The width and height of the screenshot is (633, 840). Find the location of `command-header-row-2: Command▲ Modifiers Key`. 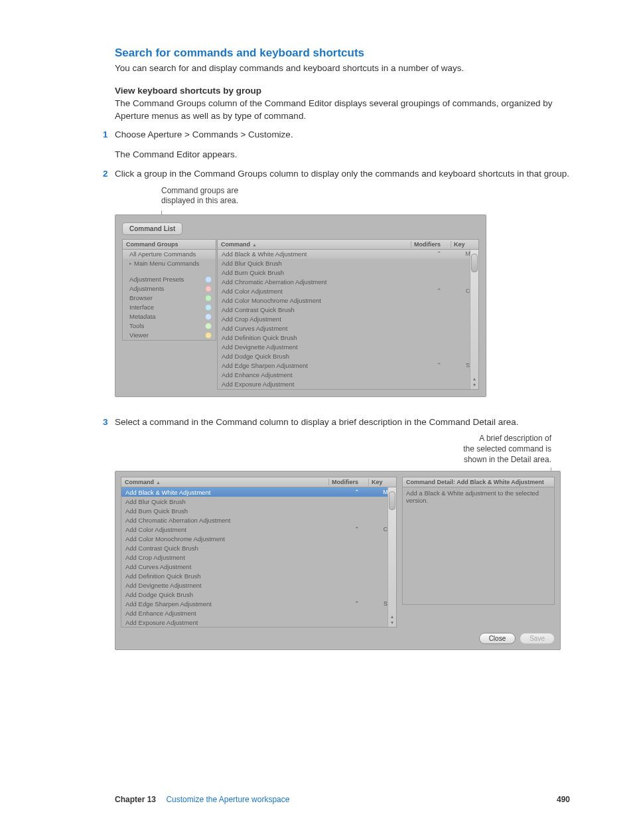

command-header-row-2: Command▲ Modifiers Key is located at coordinates (259, 482).